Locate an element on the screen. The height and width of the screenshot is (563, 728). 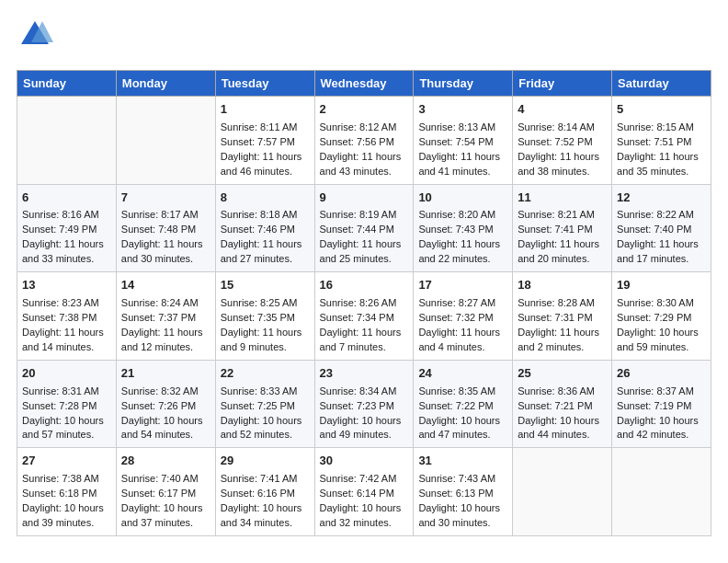
daylight-text: Daylight: 11 hours and 43 minutes. is located at coordinates (360, 164).